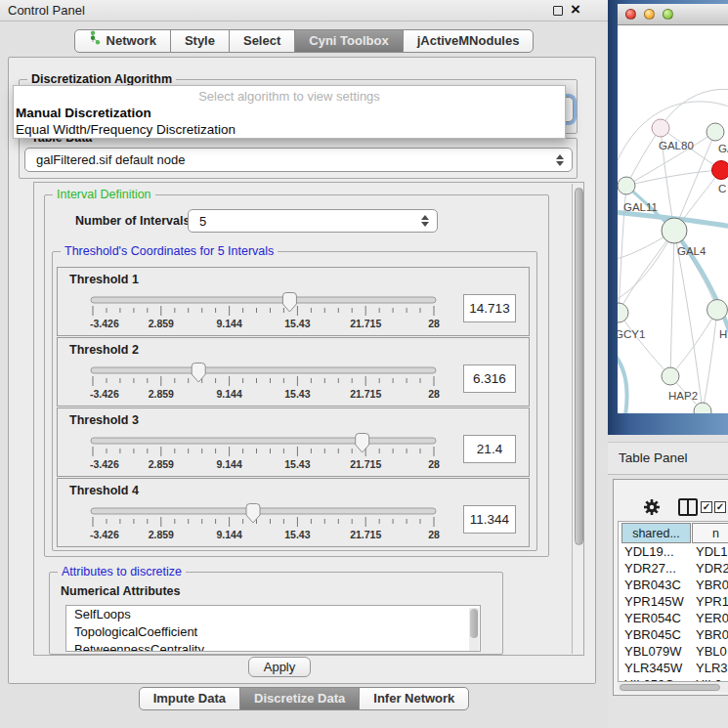 This screenshot has width=728, height=728. Describe the element at coordinates (653, 618) in the screenshot. I see `cell-shared-name: YER054C` at that location.